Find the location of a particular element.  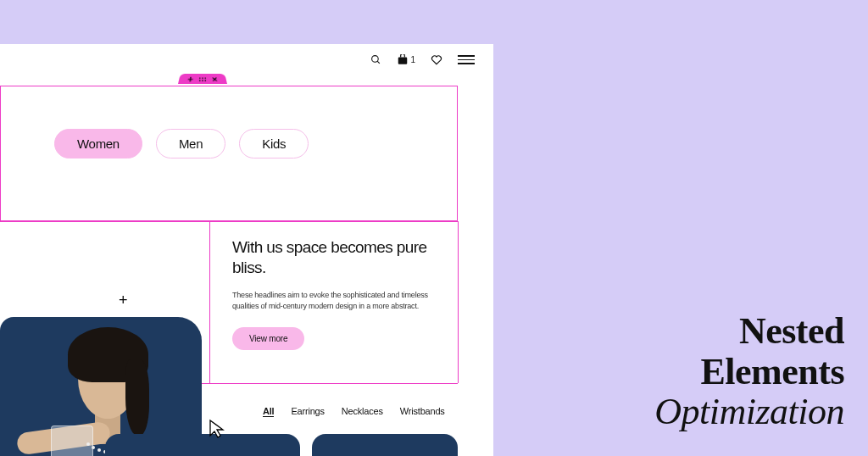

editor-selection-tab is located at coordinates (203, 79).